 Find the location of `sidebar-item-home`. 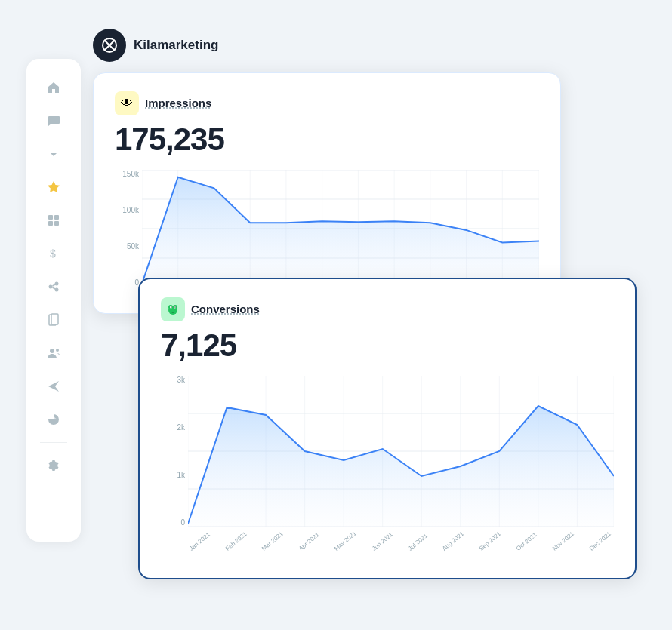

sidebar-item-home is located at coordinates (54, 88).